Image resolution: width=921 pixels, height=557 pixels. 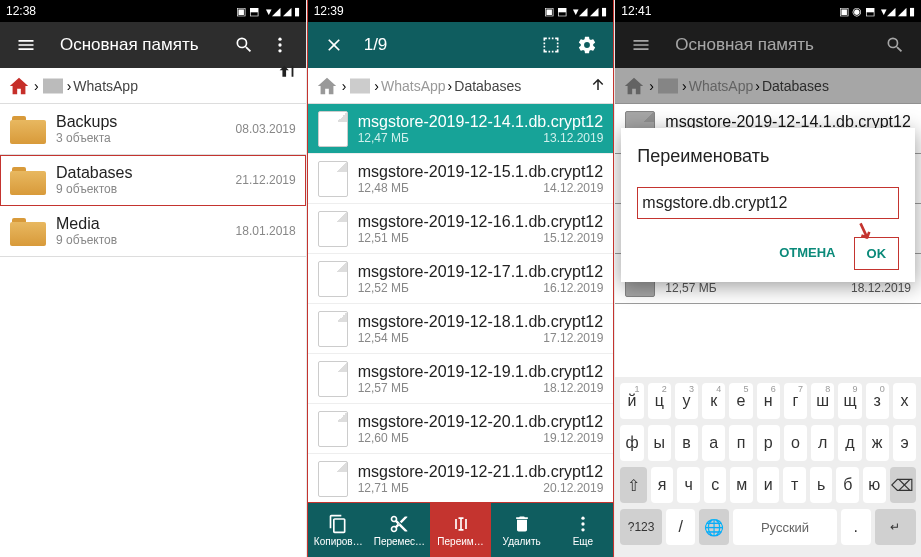 What do you see at coordinates (740, 401) in the screenshot?
I see `key: е5` at bounding box center [740, 401].